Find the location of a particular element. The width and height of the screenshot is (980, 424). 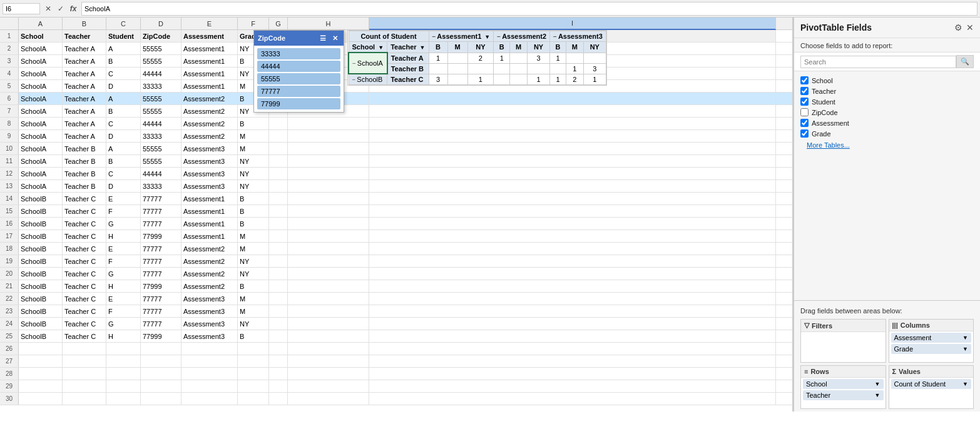

pivot-teacherb-cell: Teacher B is located at coordinates (408, 69).